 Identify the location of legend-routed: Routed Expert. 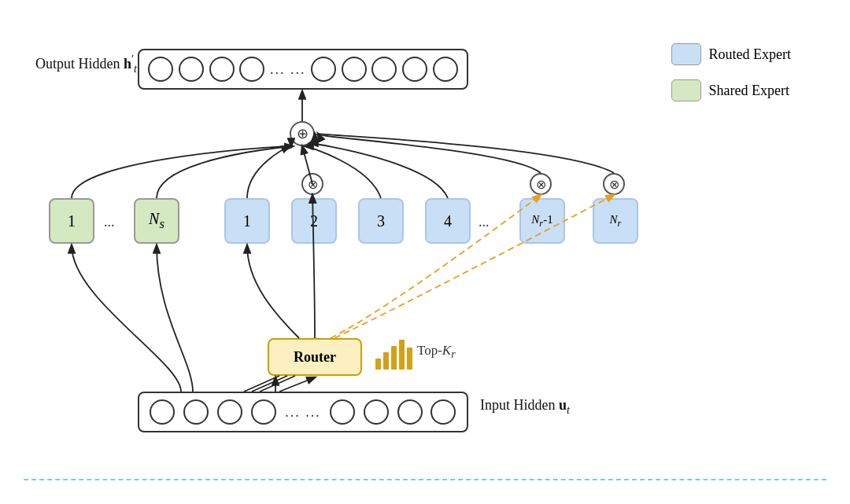
(731, 54).